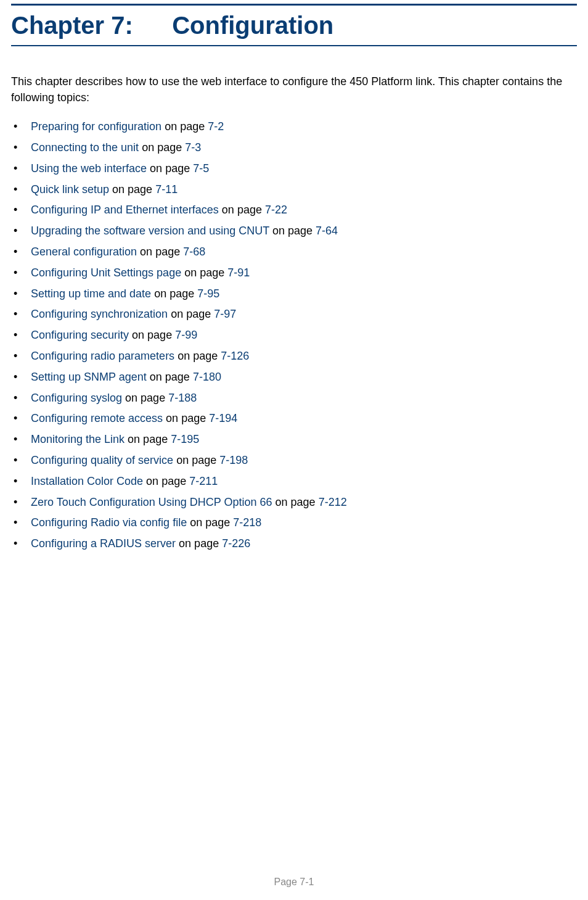 The image size is (588, 900). What do you see at coordinates (294, 544) in the screenshot?
I see `toc-item: Configuring a RADIUS server on page 7-22…` at bounding box center [294, 544].